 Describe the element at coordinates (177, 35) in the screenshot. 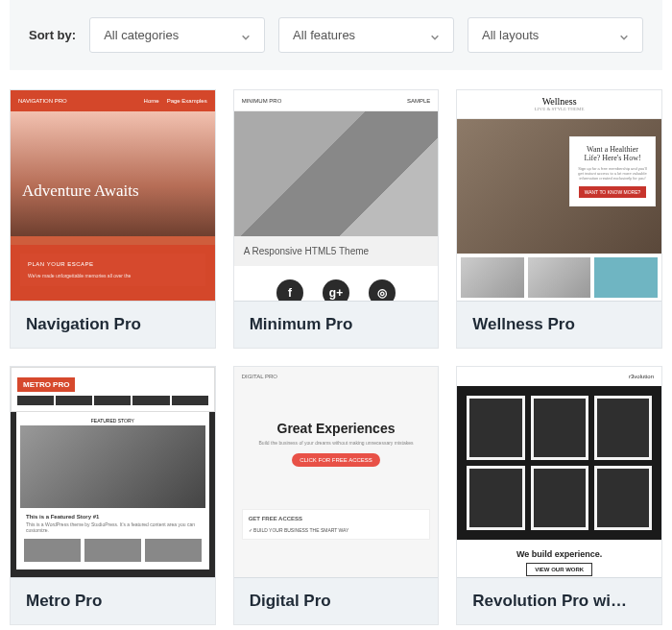

I see `categories-select: All categories` at that location.